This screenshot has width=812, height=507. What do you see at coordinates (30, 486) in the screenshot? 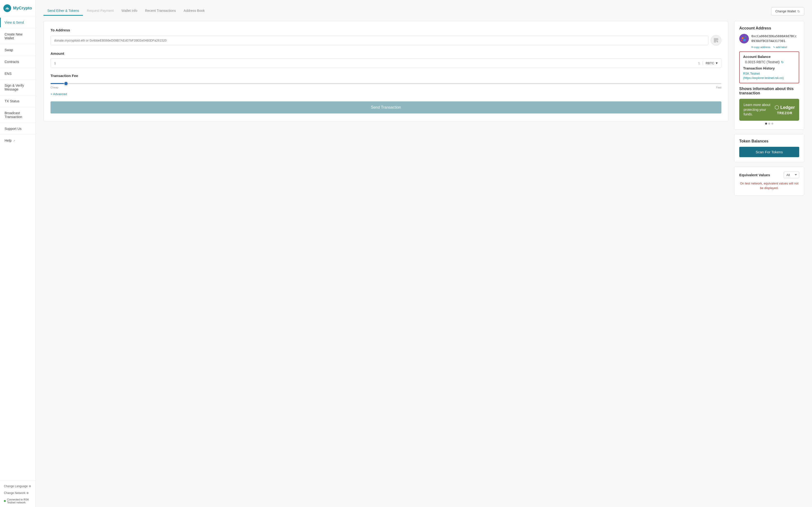
I see `change-language-gear-icon` at bounding box center [30, 486].